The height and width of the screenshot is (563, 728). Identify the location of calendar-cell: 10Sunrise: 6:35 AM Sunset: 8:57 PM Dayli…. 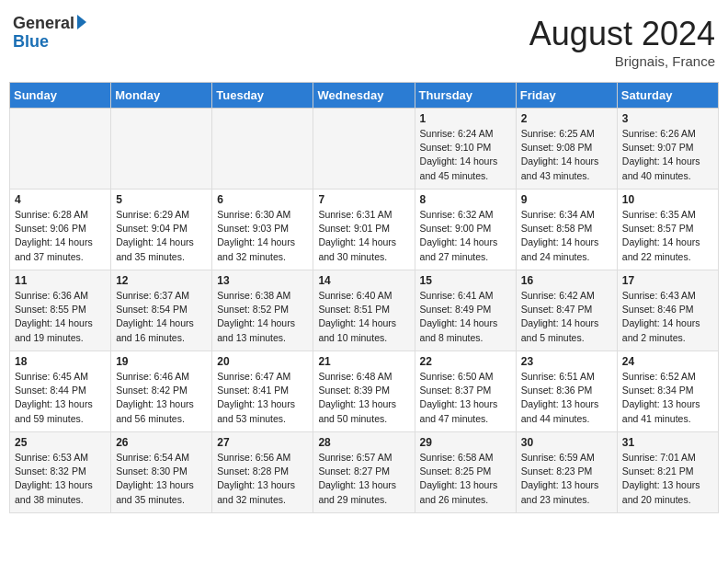
(667, 230).